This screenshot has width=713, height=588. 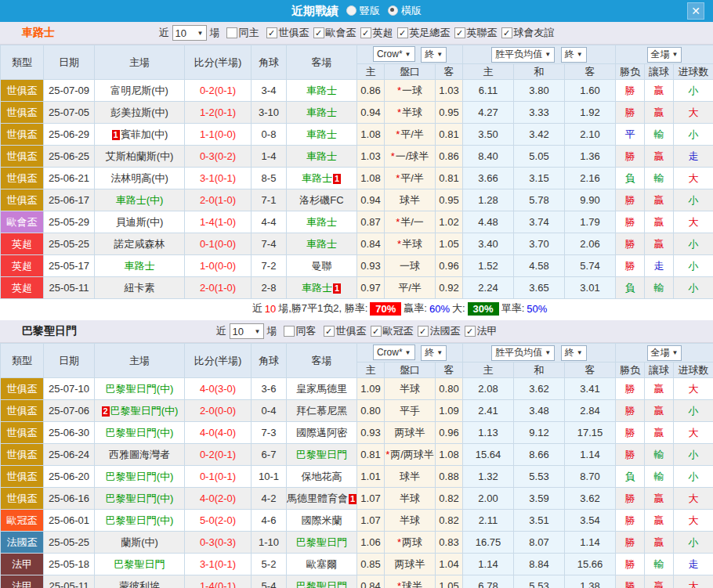 I want to click on corner-score: 2-8, so click(x=270, y=288).